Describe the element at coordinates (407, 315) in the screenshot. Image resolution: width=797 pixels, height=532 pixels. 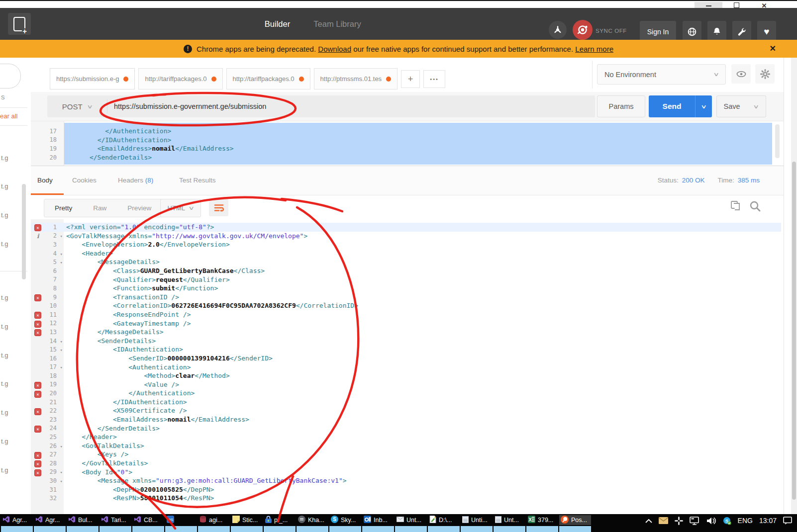
I see `code-line: ✕11 <ResponseEndPoint />` at that location.